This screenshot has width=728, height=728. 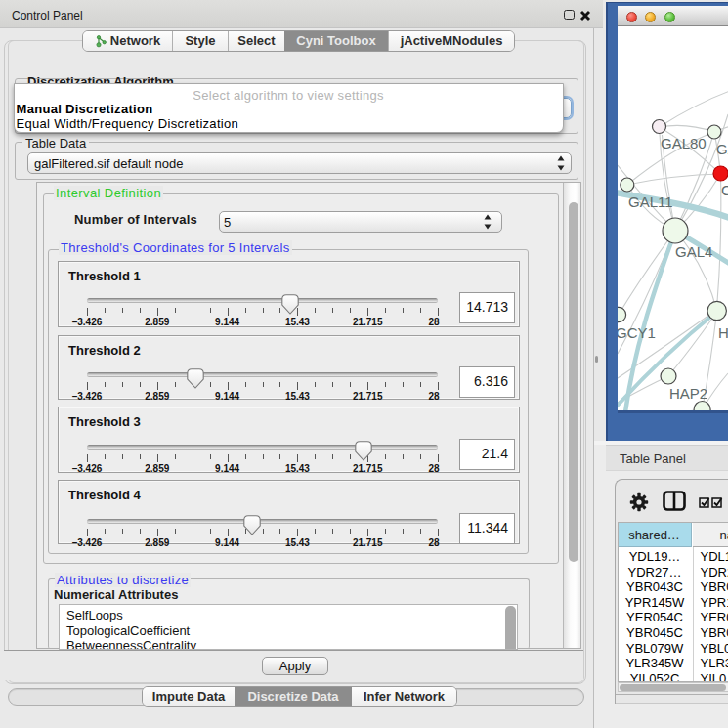 What do you see at coordinates (651, 201) in the screenshot?
I see `svg-text: GAL11` at bounding box center [651, 201].